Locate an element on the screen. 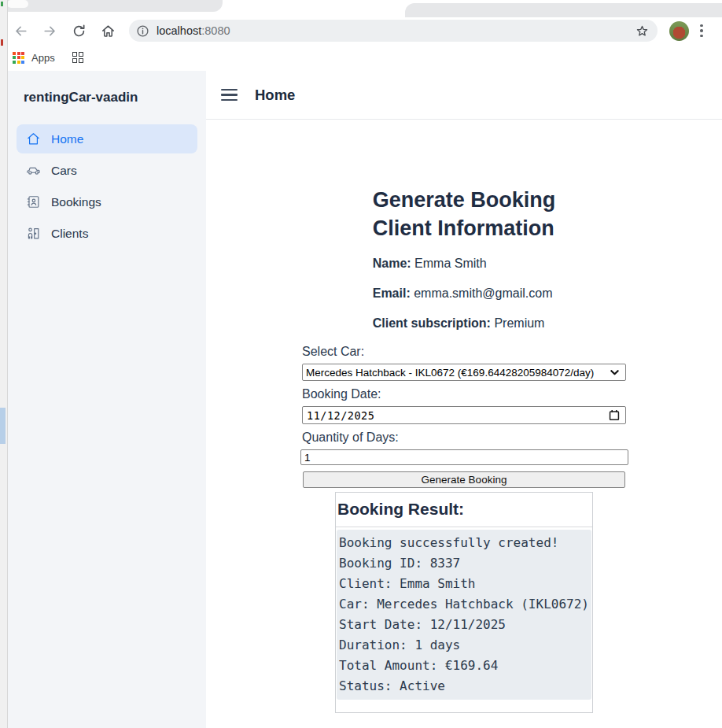 The height and width of the screenshot is (728, 722). result-line: Booking ID: 8337 is located at coordinates (464, 564).